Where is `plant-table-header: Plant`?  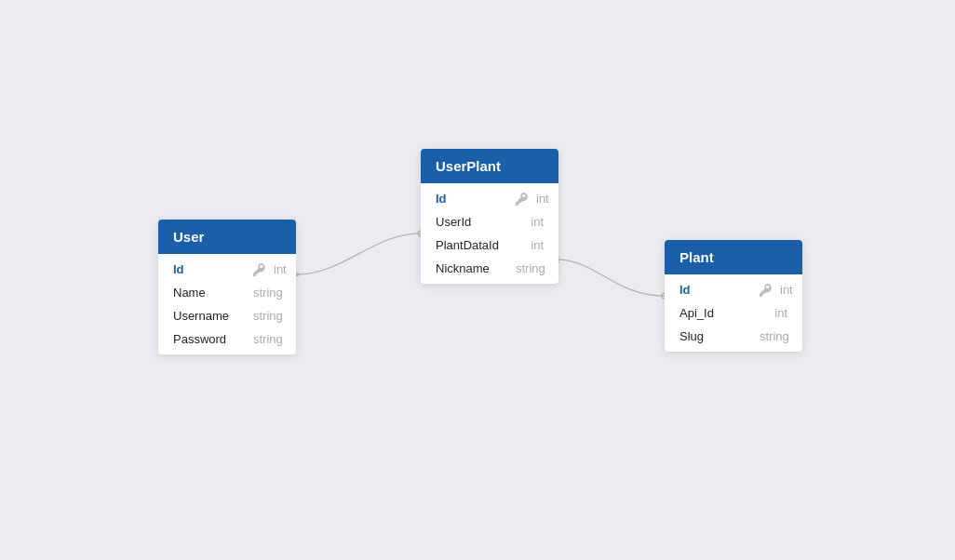 plant-table-header: Plant is located at coordinates (733, 257).